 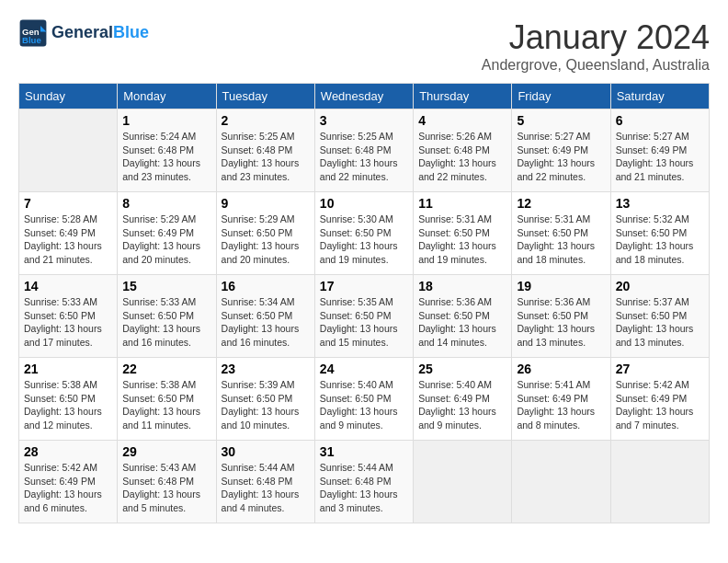 What do you see at coordinates (364, 316) in the screenshot?
I see `calendar-cell: 17Sunrise: 5:35 AMSunset: 6:50 PMDayligh…` at bounding box center [364, 316].